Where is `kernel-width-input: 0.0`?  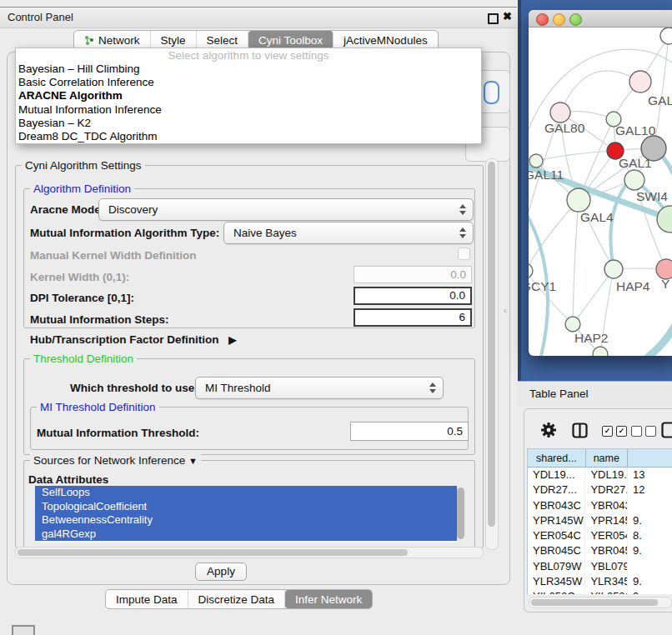
kernel-width-input: 0.0 is located at coordinates (413, 275).